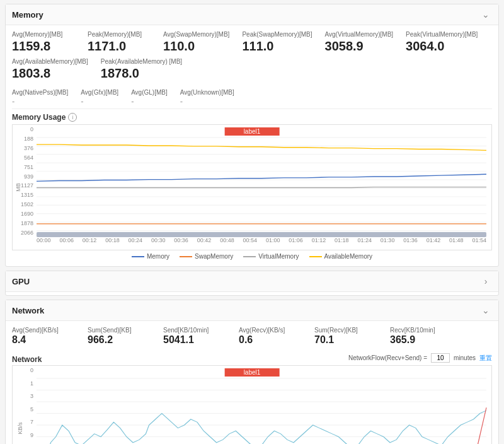 The height and width of the screenshot is (444, 504). I want to click on memory-chart-label: label1, so click(252, 131).